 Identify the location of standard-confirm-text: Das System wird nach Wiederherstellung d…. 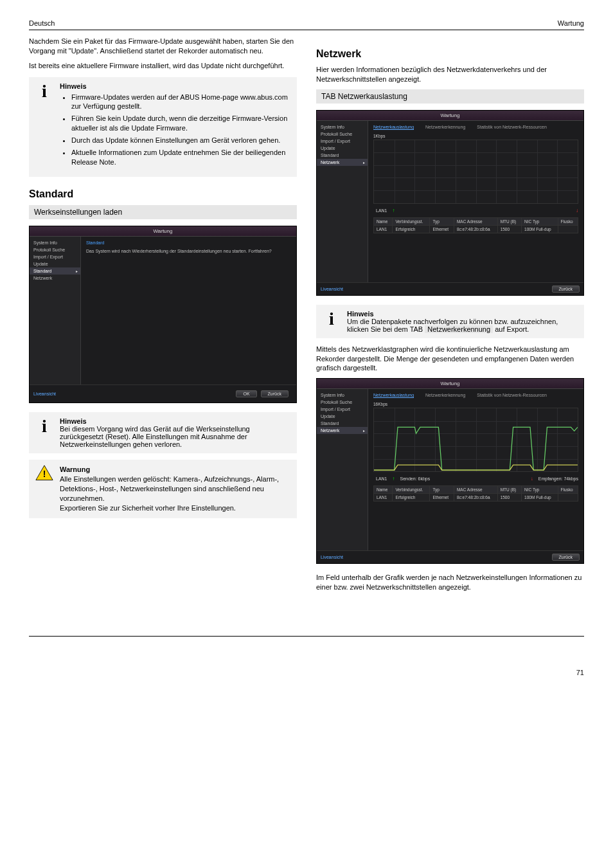
(189, 251).